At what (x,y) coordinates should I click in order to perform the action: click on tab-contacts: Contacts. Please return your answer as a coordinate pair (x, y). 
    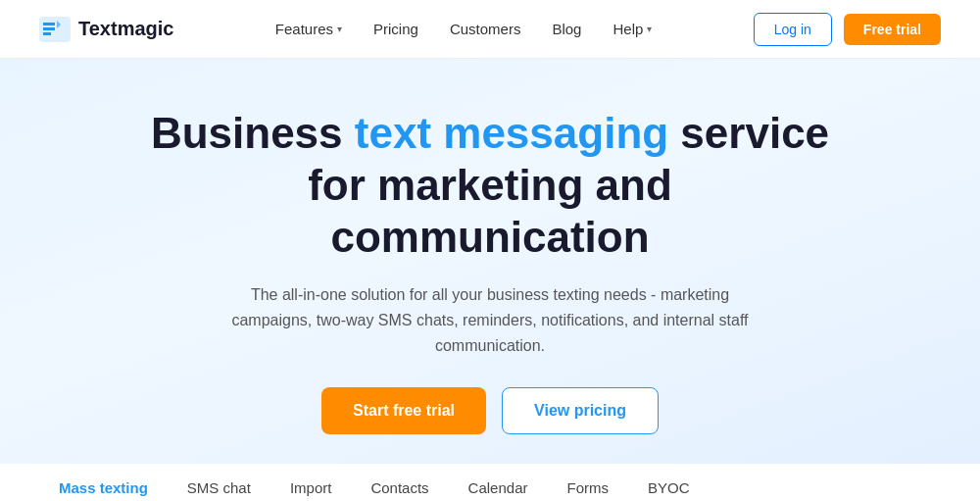
    Looking at the image, I should click on (400, 482).